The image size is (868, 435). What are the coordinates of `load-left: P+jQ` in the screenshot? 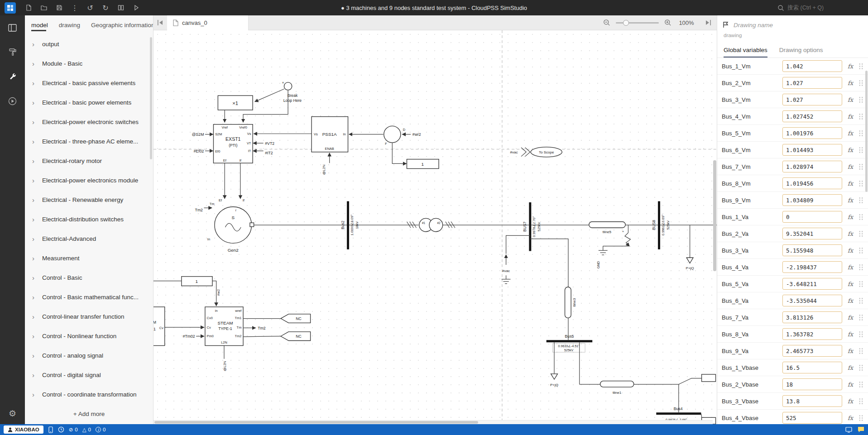 It's located at (554, 365).